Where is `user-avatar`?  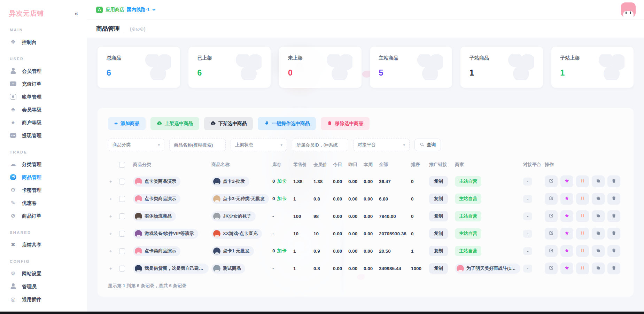 user-avatar is located at coordinates (628, 10).